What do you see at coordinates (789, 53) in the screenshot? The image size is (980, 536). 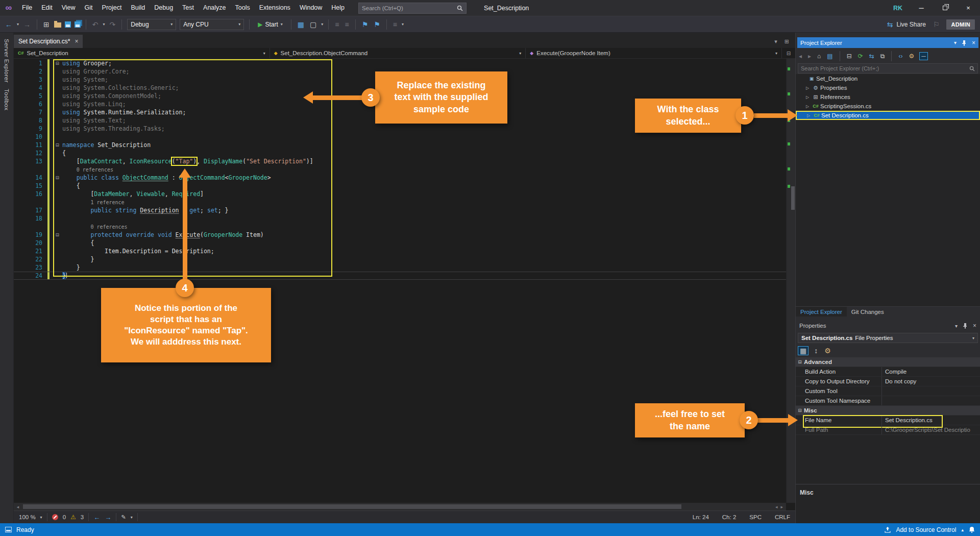 I see `split-window-icon: ⊟` at bounding box center [789, 53].